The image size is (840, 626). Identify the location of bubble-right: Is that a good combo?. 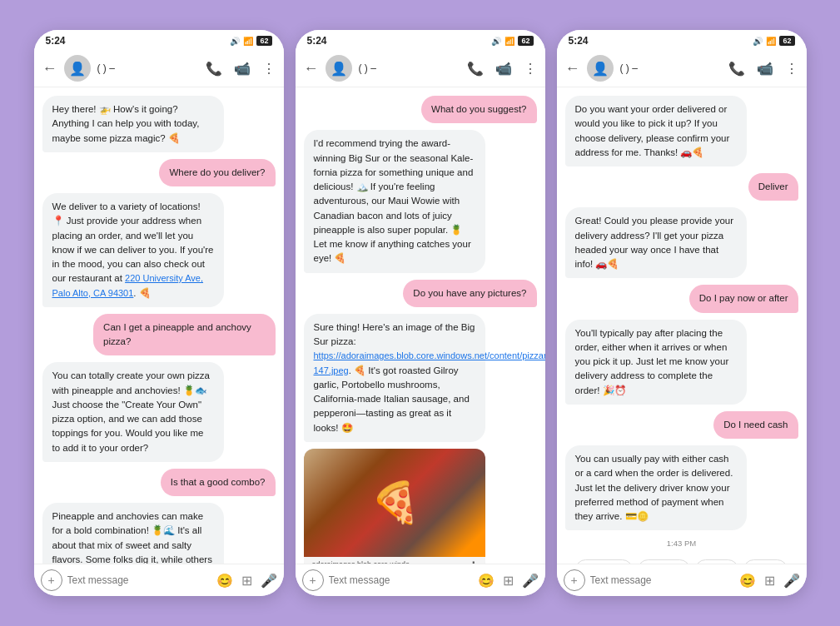
(218, 483).